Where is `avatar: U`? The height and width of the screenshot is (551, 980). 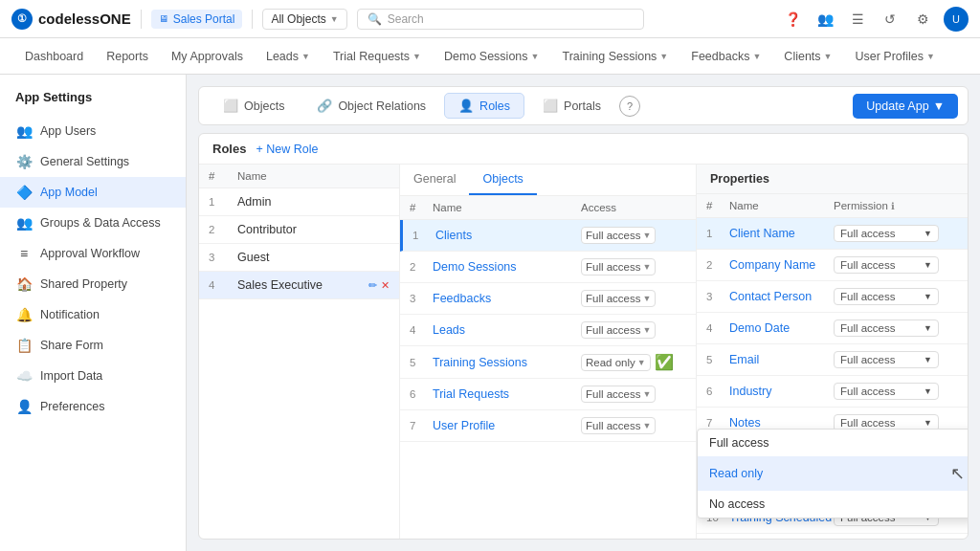 avatar: U is located at coordinates (956, 19).